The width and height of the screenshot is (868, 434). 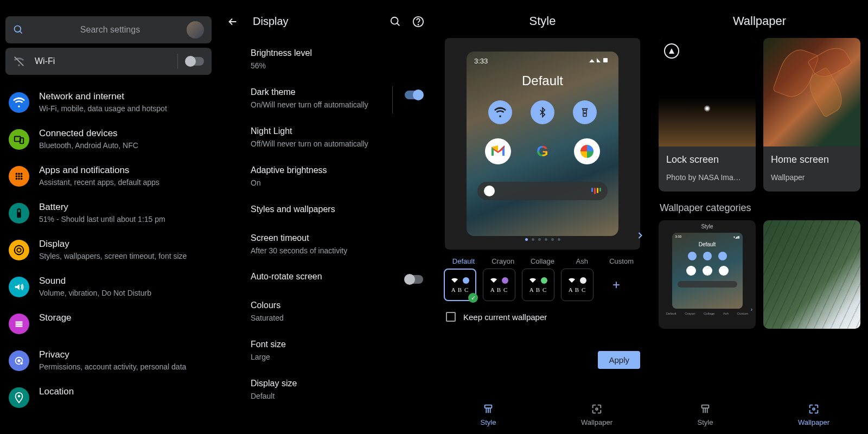 What do you see at coordinates (707, 115) in the screenshot?
I see `lock-screen-card: Lock screen Photo by NASA Ima…` at bounding box center [707, 115].